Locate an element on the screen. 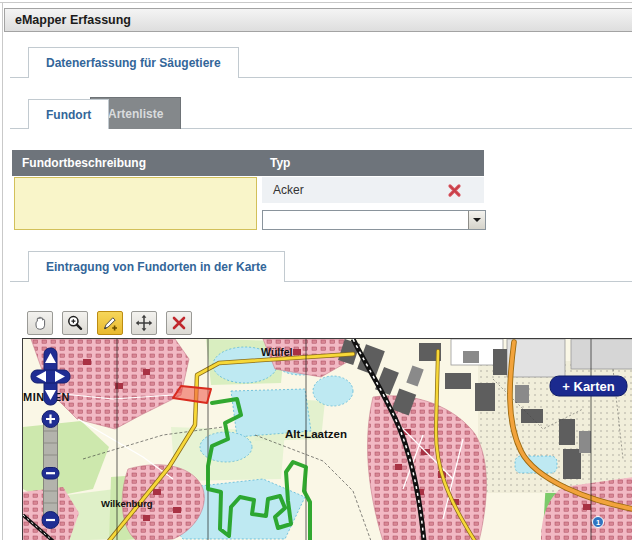  layer-switcher-button: + Karten is located at coordinates (588, 386).